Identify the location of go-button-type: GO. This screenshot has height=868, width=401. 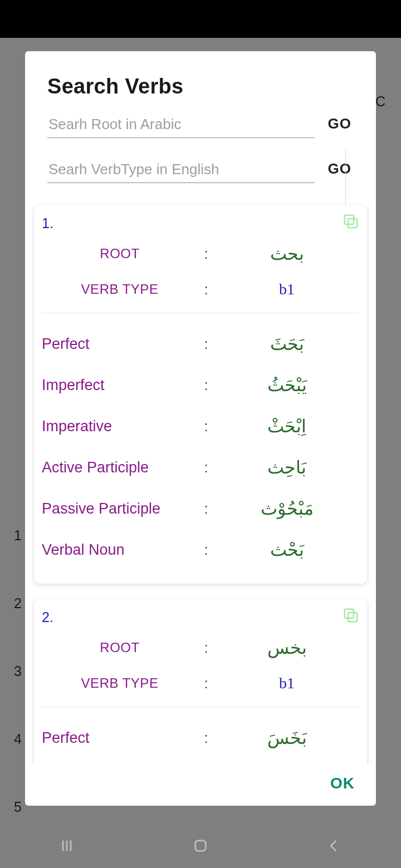
(340, 169).